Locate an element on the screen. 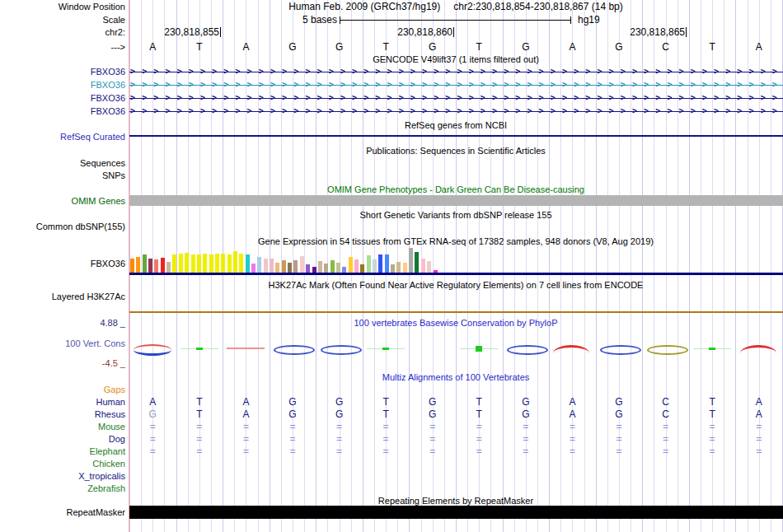  conservation-glyph-line-red is located at coordinates (246, 348).